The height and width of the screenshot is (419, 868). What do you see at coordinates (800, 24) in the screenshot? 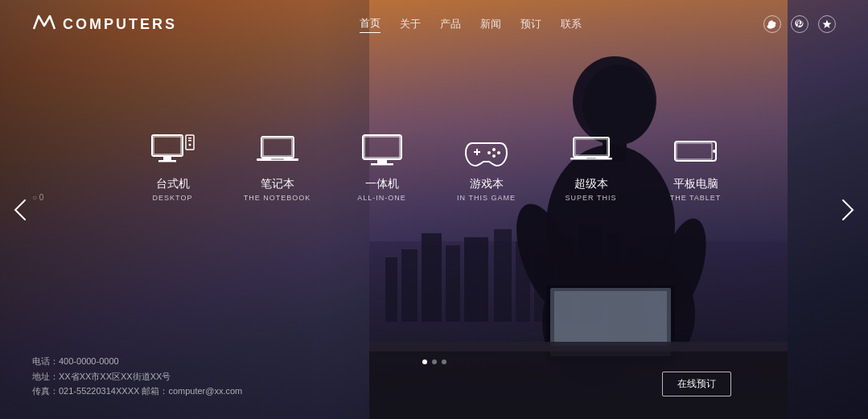
I see `social-icons` at bounding box center [800, 24].